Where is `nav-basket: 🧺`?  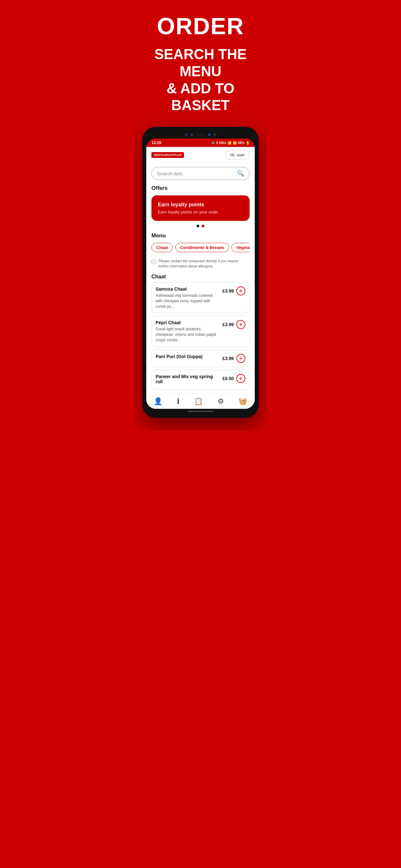 nav-basket: 🧺 is located at coordinates (243, 402).